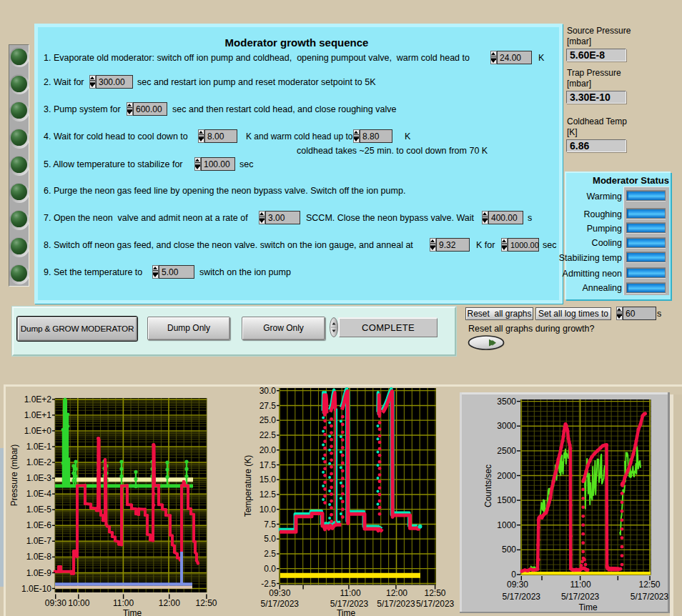 This screenshot has height=616, width=682. What do you see at coordinates (39, 573) in the screenshot?
I see `svg-text: 1.0E-9` at bounding box center [39, 573].